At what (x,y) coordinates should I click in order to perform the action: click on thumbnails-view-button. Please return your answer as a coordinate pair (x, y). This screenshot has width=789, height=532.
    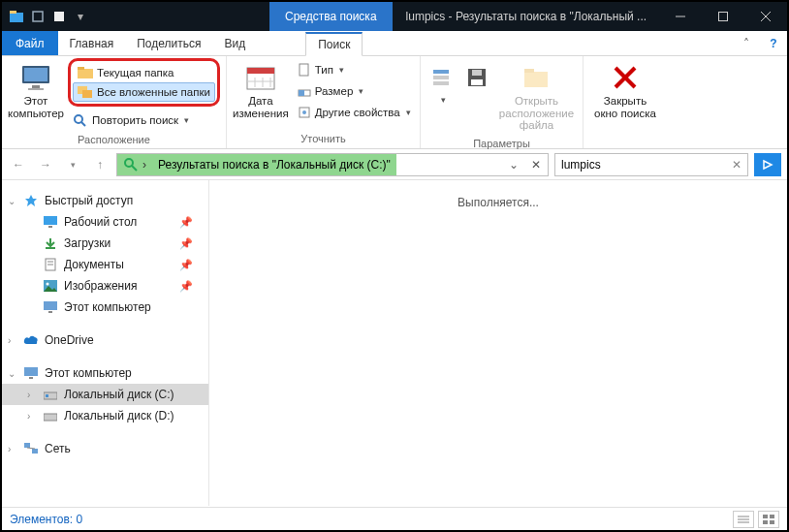
    Looking at the image, I should click on (769, 519).